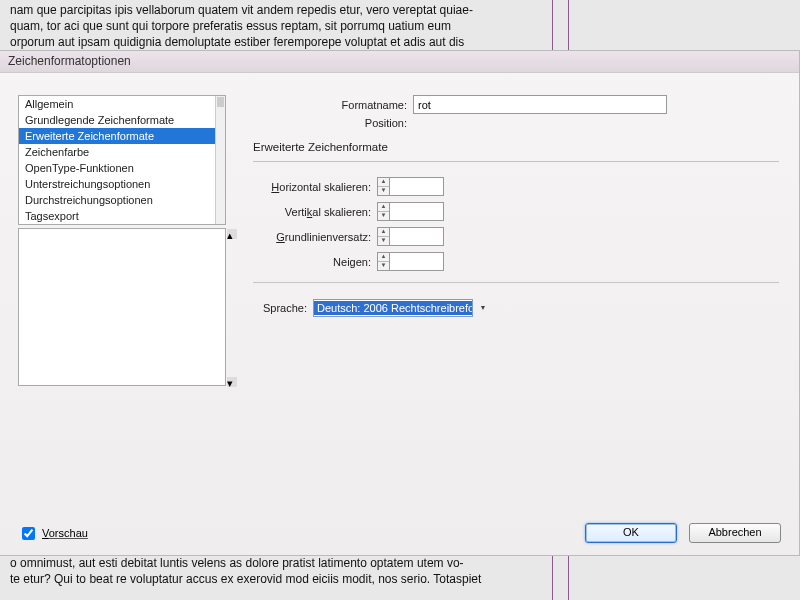 The image size is (800, 600). What do you see at coordinates (384, 258) in the screenshot?
I see `skew-step-up: ▲` at bounding box center [384, 258].